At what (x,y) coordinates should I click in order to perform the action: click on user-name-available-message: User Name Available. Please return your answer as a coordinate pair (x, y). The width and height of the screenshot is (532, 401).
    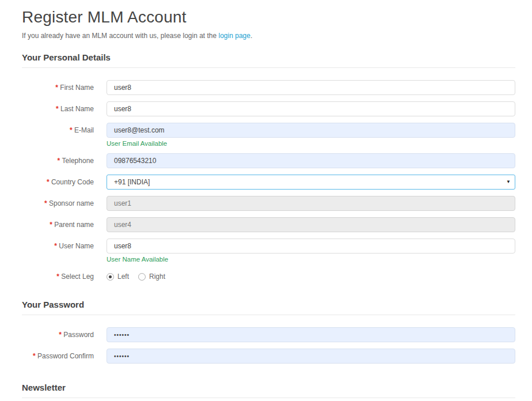
    Looking at the image, I should click on (311, 259).